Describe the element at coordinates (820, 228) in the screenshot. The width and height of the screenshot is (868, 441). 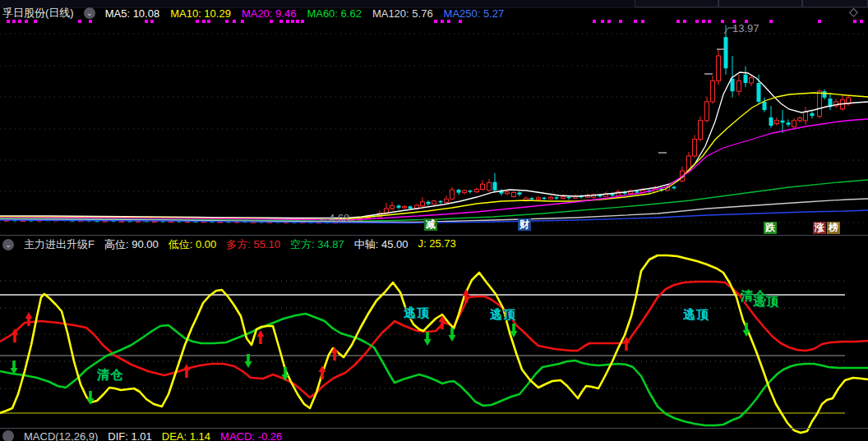
I see `event-badge: 涨` at that location.